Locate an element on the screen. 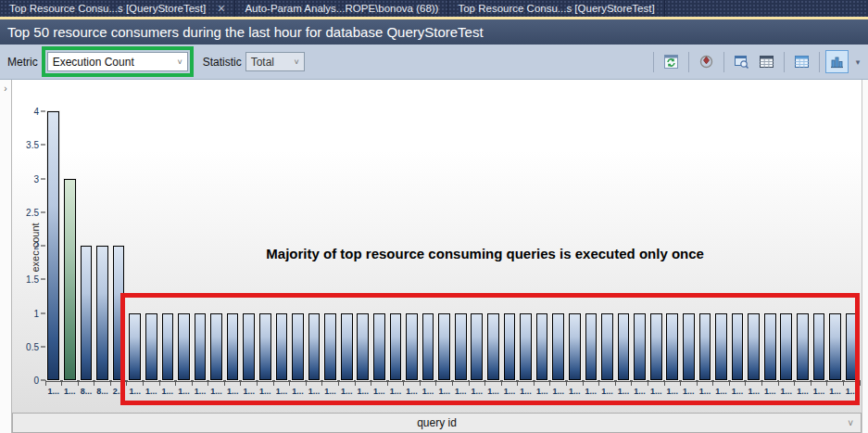 The width and height of the screenshot is (868, 433). y-axis-tick: 3 is located at coordinates (39, 178).